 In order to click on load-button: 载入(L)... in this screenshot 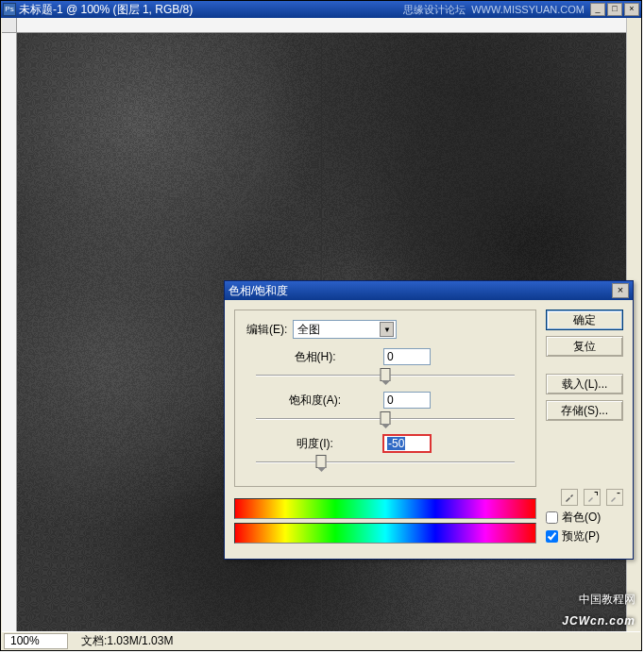, I will do `click(585, 384)`.